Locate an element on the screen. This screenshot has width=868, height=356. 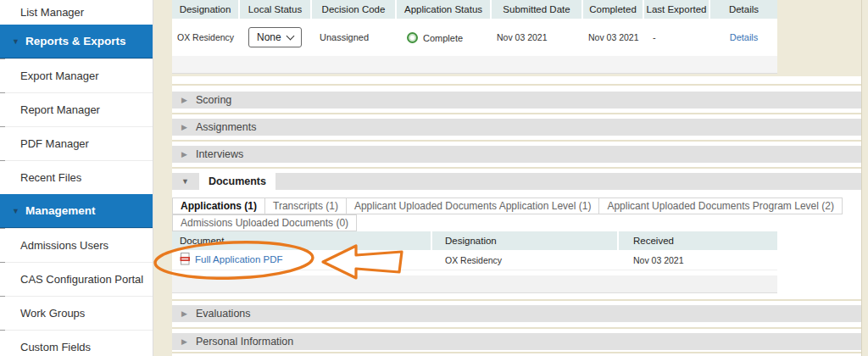
local-status-cell: None is located at coordinates (276, 37).